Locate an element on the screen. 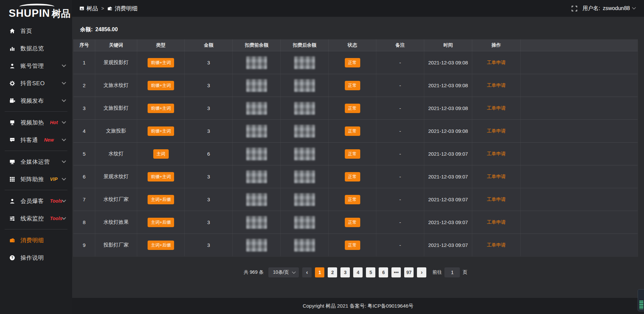  page-button: 2 is located at coordinates (332, 272).